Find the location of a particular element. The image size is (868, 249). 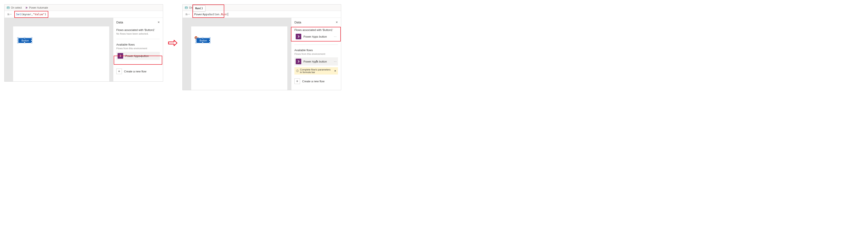

canvas-area: Button Data ✕ Flows associated with 'But… is located at coordinates (84, 50).